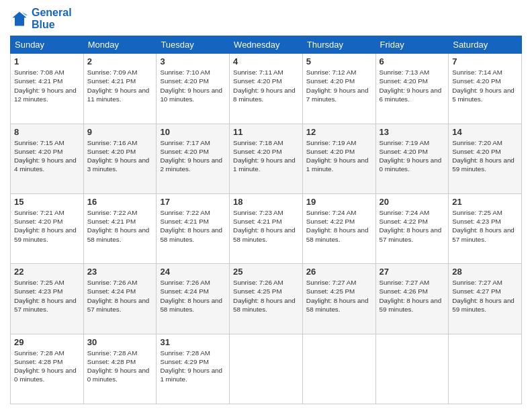 This screenshot has height=411, width=532. I want to click on calendar-cell: 9Sunrise: 7:16 AMSunset: 4:20 PMDaylight…, so click(120, 158).